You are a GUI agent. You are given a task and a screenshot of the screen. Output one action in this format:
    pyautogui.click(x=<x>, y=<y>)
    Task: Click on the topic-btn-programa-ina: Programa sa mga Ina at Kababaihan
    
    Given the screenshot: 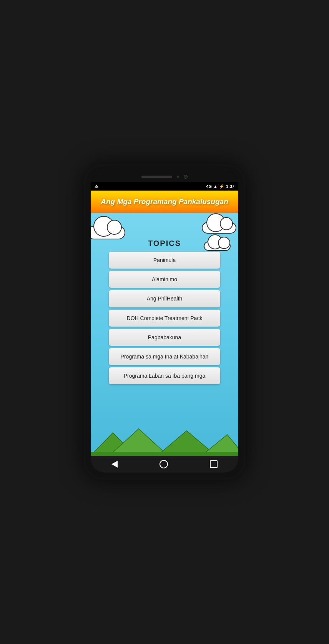 What is the action you would take?
    pyautogui.click(x=164, y=357)
    